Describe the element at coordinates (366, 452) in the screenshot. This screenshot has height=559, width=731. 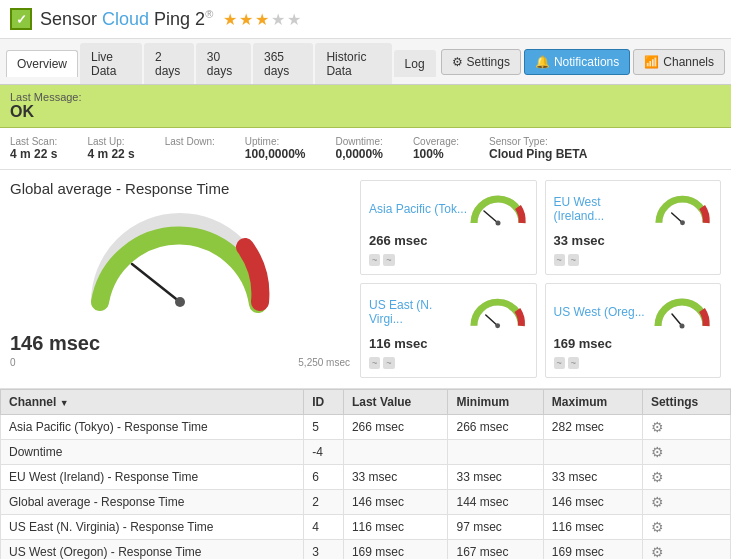
I see `table-row: Downtime -4 ⚙` at that location.